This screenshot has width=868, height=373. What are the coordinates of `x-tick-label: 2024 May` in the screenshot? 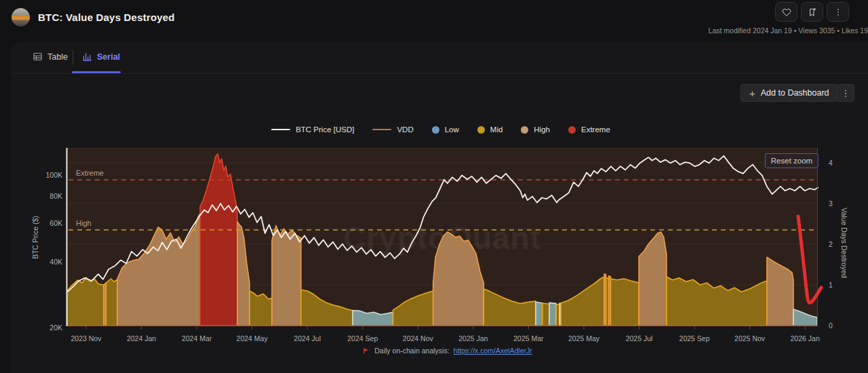 It's located at (252, 338).